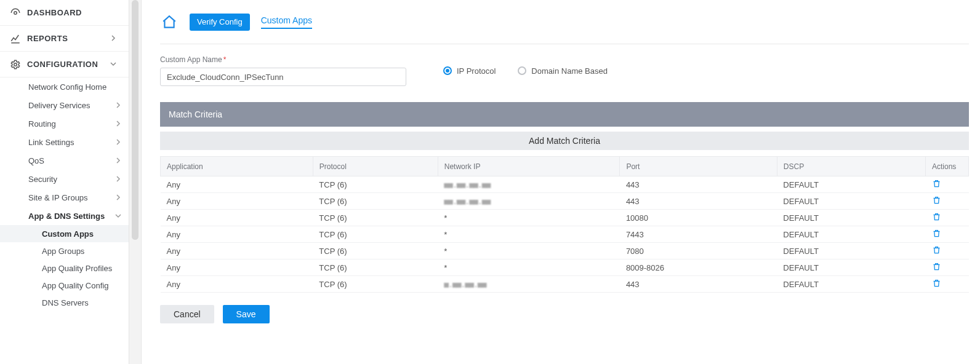 The width and height of the screenshot is (980, 364). What do you see at coordinates (64, 39) in the screenshot?
I see `nav-reports: REPORTS` at bounding box center [64, 39].